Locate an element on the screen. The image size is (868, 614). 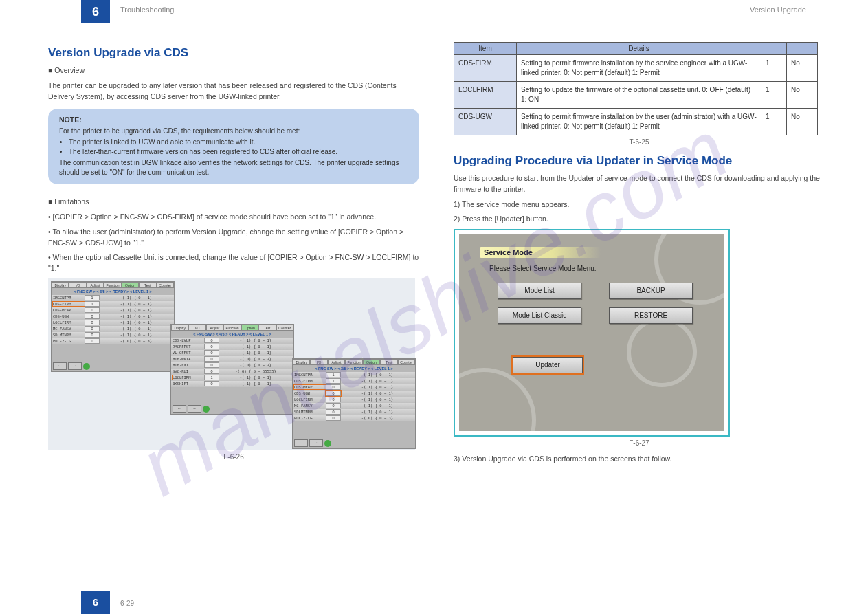
service-mode-subtitle: Please Select Service Mode Menu. is located at coordinates (543, 268).